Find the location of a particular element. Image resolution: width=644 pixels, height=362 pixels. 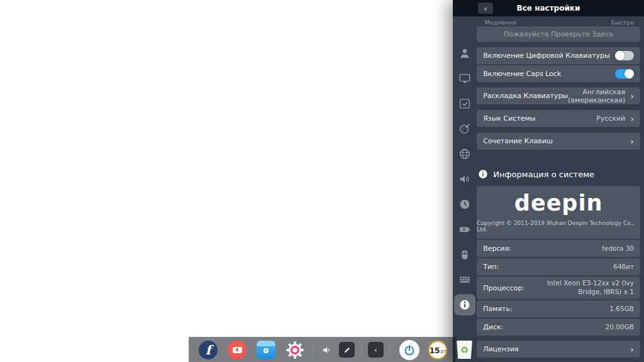

monitor-icon is located at coordinates (465, 79).